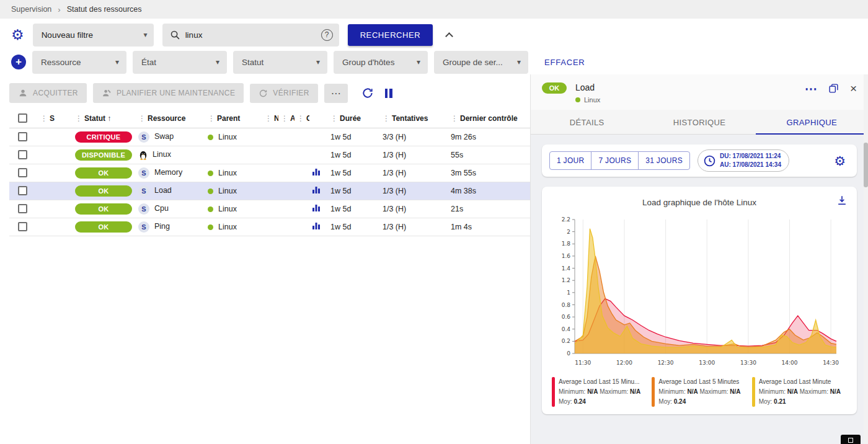 The width and height of the screenshot is (868, 444). What do you see at coordinates (163, 190) in the screenshot?
I see `resource-name: Load` at bounding box center [163, 190].